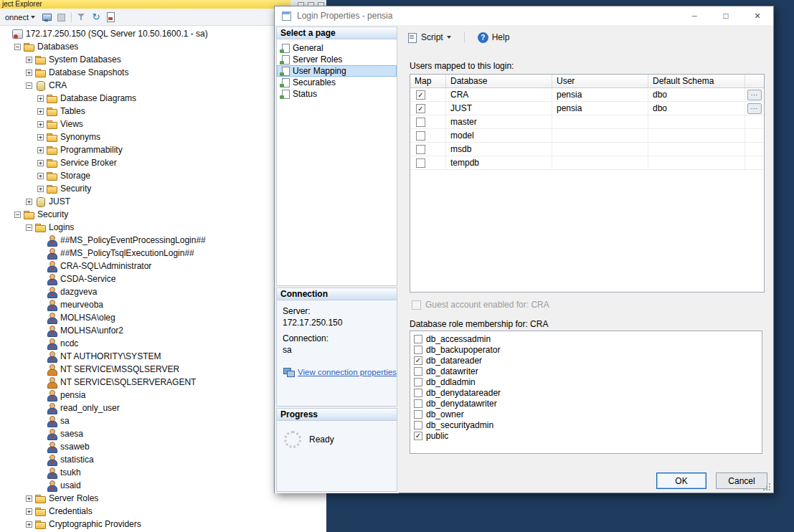  I want to click on tree-item-label: Programmability, so click(92, 150).